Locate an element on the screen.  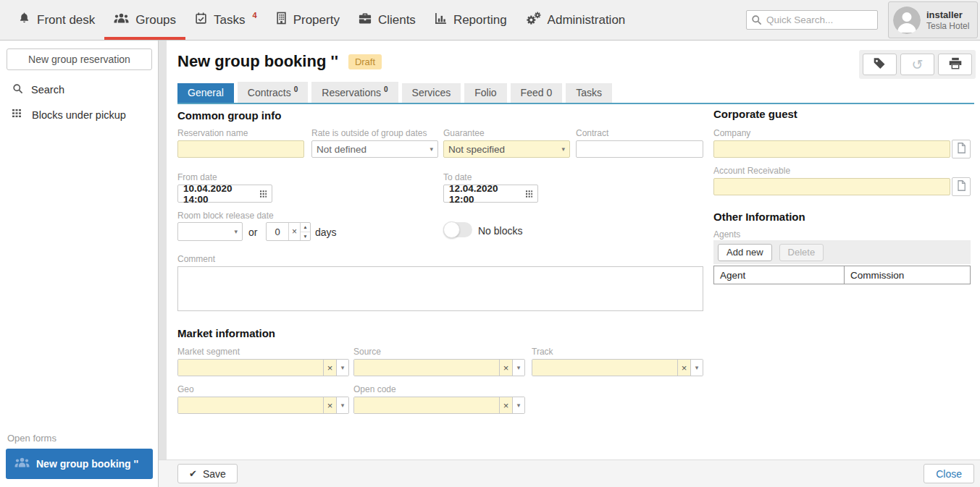
or-text: or is located at coordinates (253, 232).